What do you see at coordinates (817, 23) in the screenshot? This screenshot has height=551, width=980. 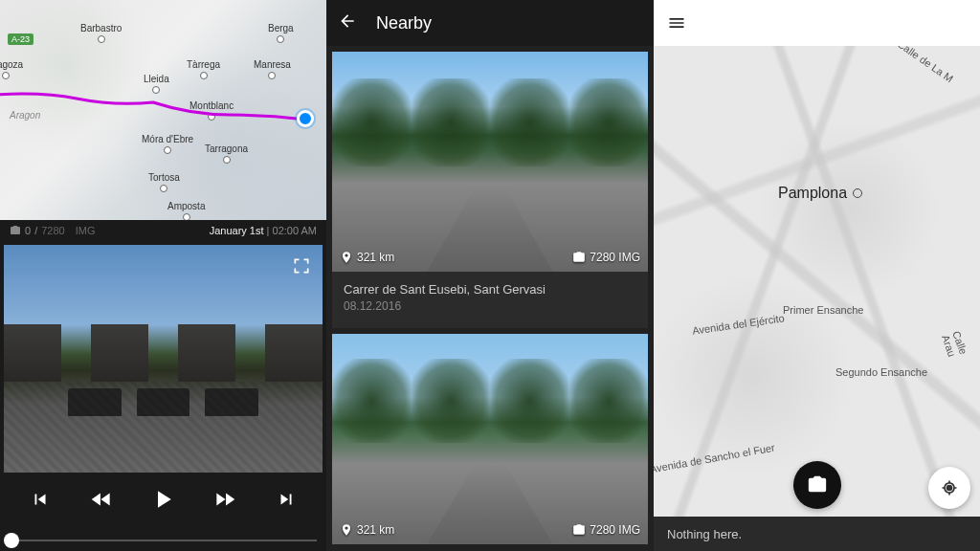 I see `map-header` at bounding box center [817, 23].